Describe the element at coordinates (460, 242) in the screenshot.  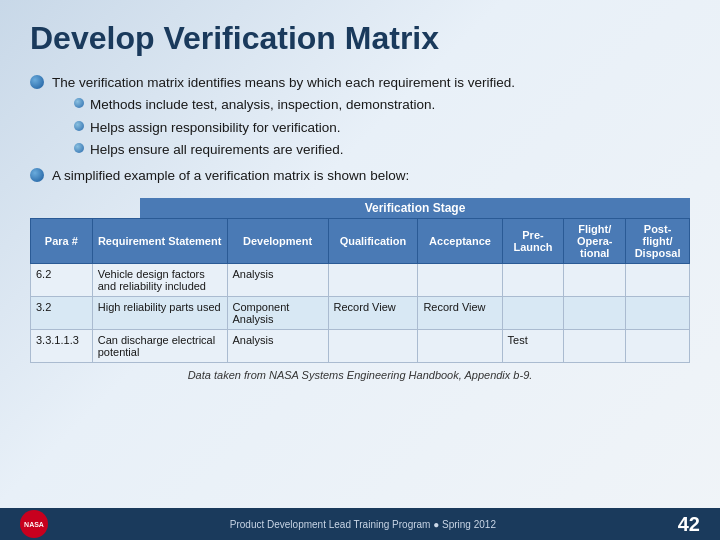
I see `header-acceptance: Acceptance` at that location.